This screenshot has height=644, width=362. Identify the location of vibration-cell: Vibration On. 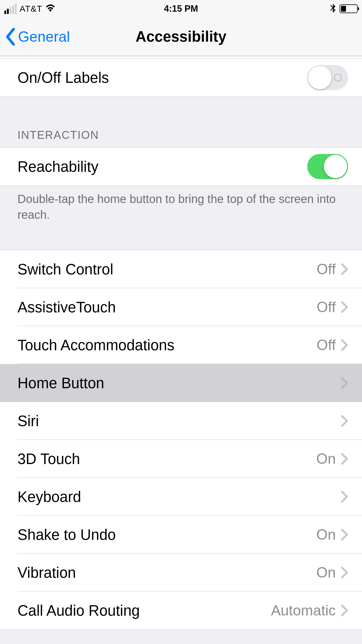
(181, 573).